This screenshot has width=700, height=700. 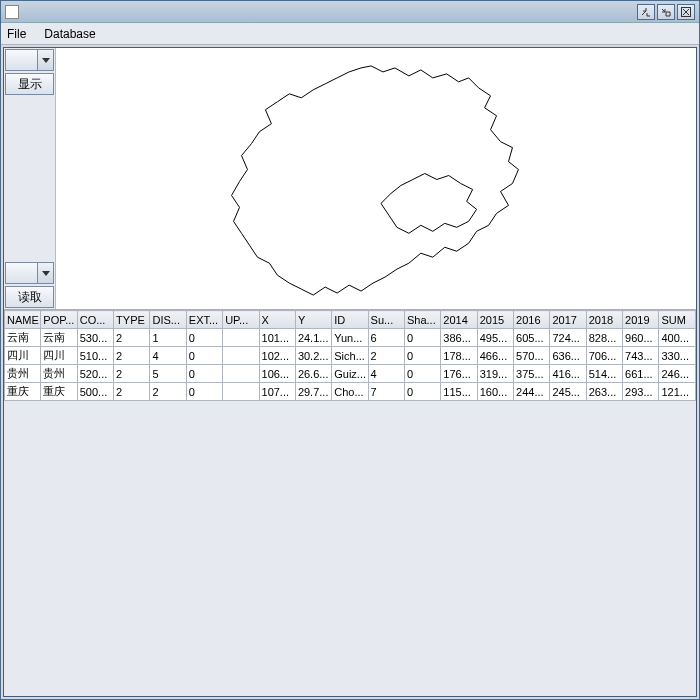 What do you see at coordinates (532, 374) in the screenshot?
I see `table-cell: 375...` at bounding box center [532, 374].